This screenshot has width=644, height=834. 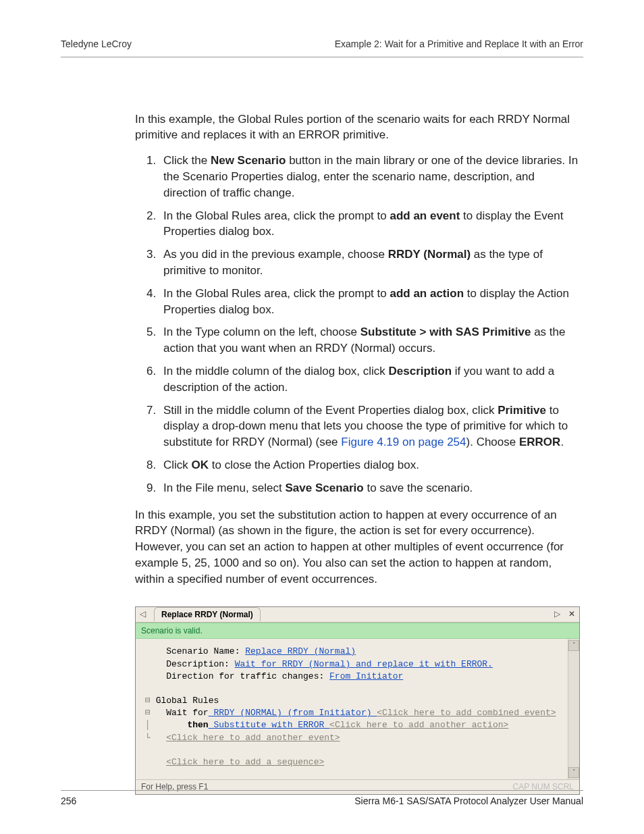 I want to click on tab-bar: ◁ Replace RRDY (Normal) ▷ ✕, so click(x=358, y=615).